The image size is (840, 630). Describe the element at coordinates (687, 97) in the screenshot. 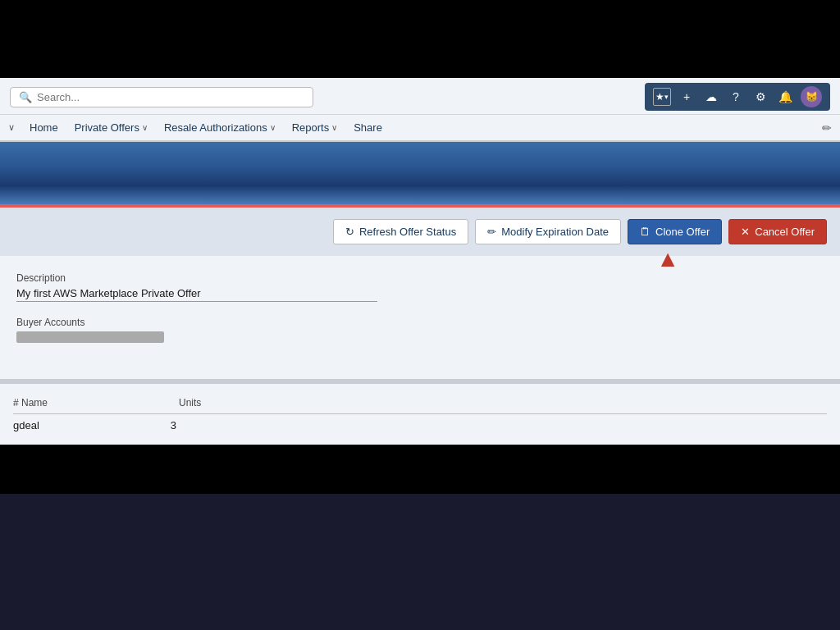

I see `plus-icon: +` at that location.